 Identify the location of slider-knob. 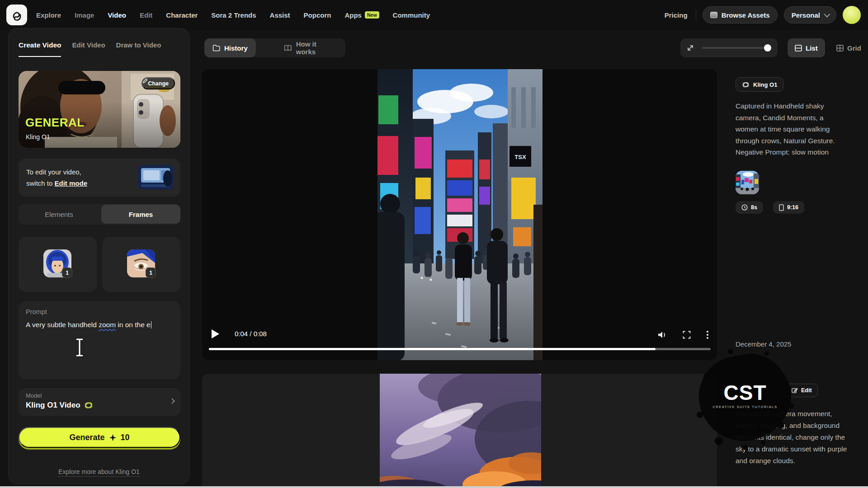
(768, 48).